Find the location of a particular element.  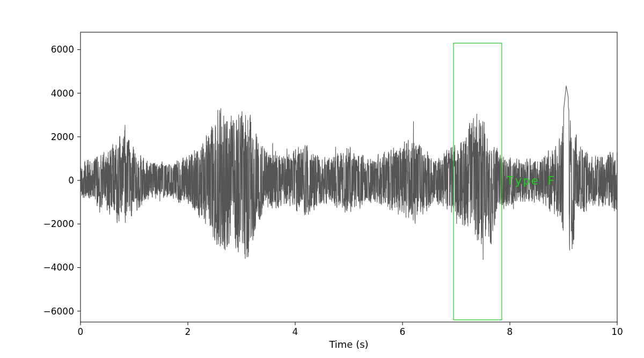

x-tick-label: 4 is located at coordinates (295, 332).